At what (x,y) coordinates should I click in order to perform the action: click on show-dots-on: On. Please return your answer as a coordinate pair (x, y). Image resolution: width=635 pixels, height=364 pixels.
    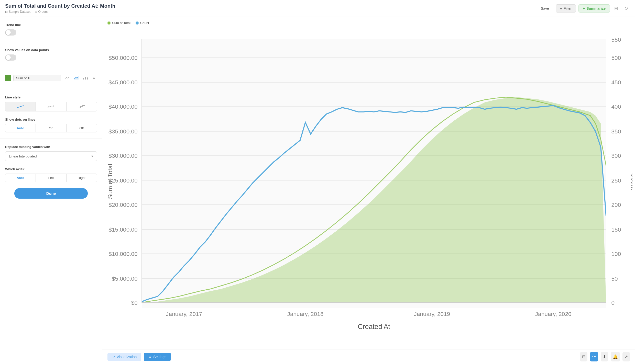
    Looking at the image, I should click on (51, 128).